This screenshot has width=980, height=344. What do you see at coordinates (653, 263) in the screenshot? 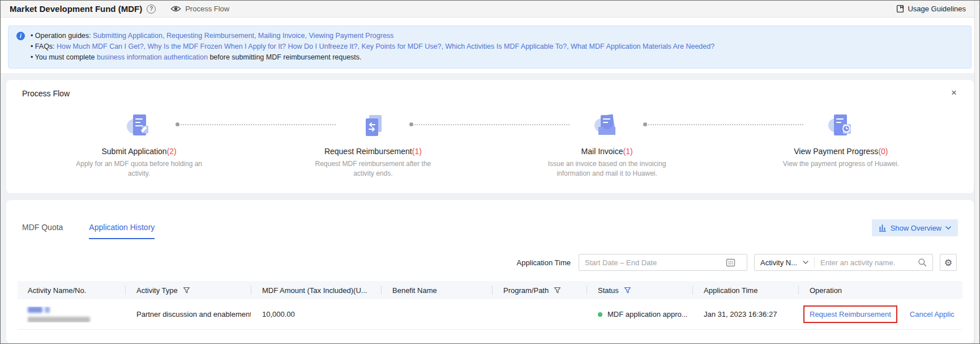
I see `date-range-input` at bounding box center [653, 263].